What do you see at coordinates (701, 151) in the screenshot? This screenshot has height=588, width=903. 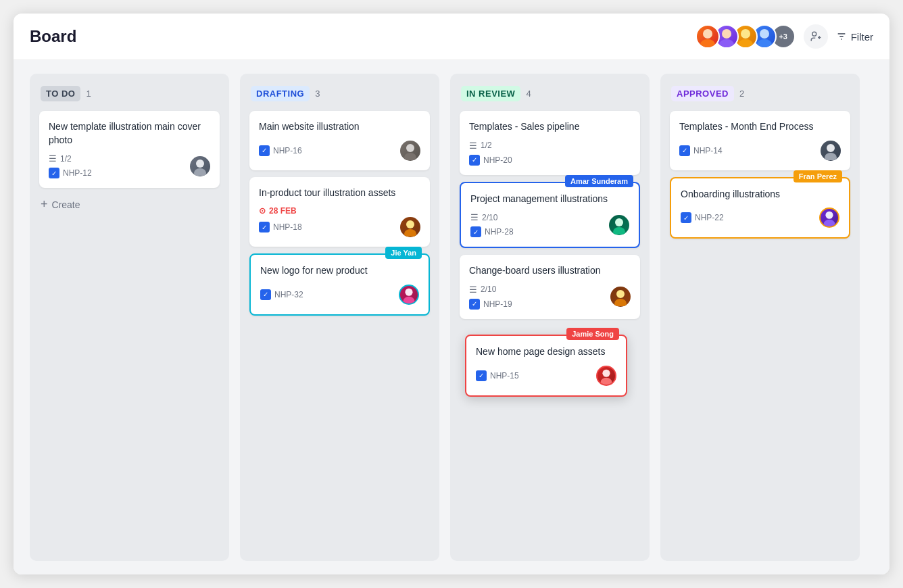 I see `card-id-row-nhp-14: ✓ NHP-14` at bounding box center [701, 151].